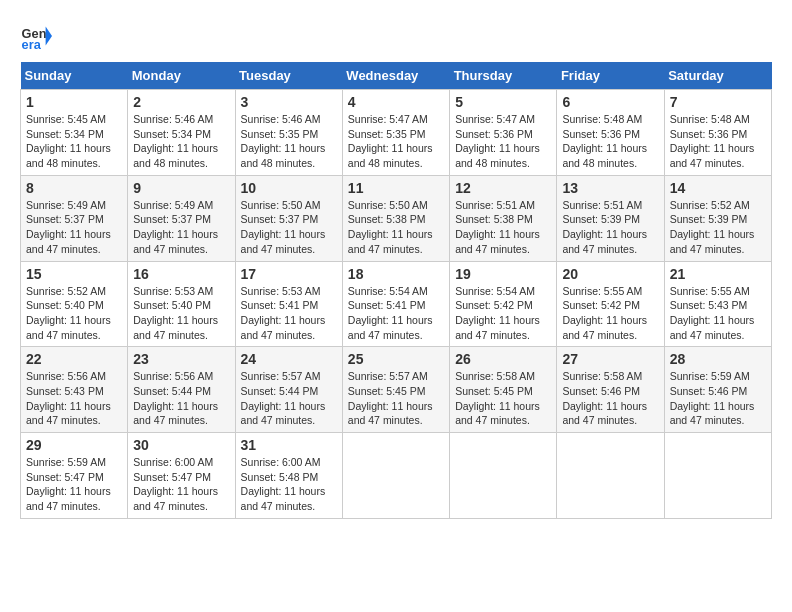 The image size is (792, 612). I want to click on day-details: Sunrise: 5:55 AMSunset: 5:42 PMDaylight:…, so click(604, 313).